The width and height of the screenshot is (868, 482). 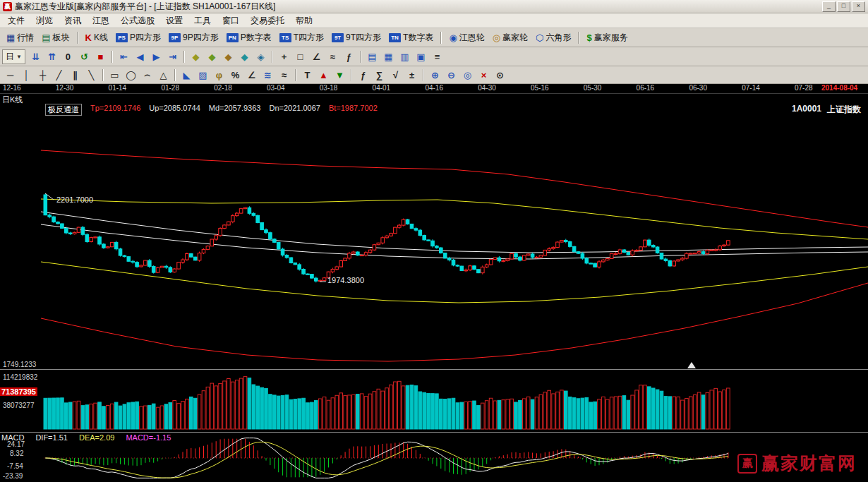 What do you see at coordinates (7, 7) in the screenshot?
I see `app-logo-icon: 赢` at bounding box center [7, 7].